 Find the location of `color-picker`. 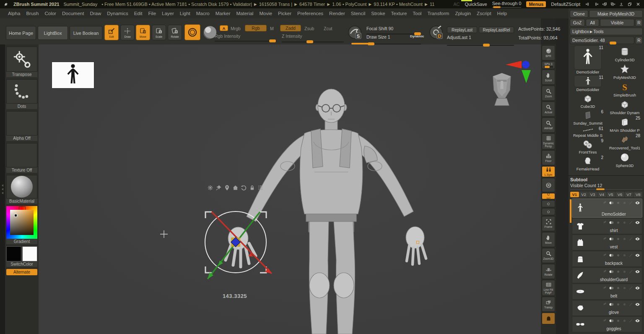

color-picker is located at coordinates (22, 222).